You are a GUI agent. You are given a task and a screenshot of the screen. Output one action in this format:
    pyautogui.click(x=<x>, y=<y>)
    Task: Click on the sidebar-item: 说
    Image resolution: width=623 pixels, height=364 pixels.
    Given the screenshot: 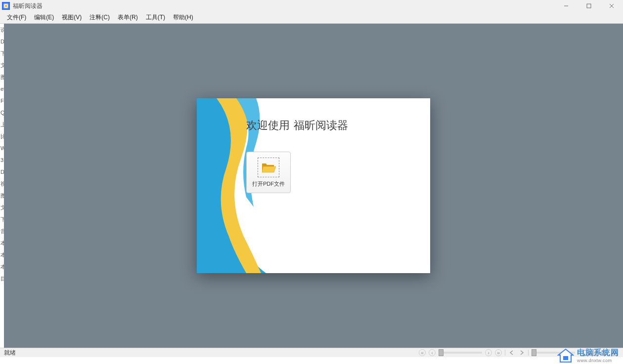 What is the action you would take?
    pyautogui.click(x=2, y=30)
    